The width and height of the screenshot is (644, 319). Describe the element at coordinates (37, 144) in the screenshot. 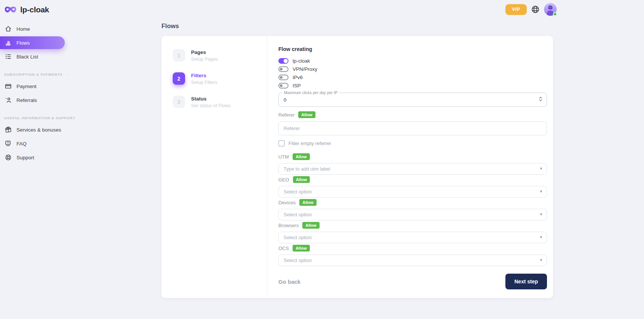

I see `sidebar-item-faq: ?! FAQ` at that location.